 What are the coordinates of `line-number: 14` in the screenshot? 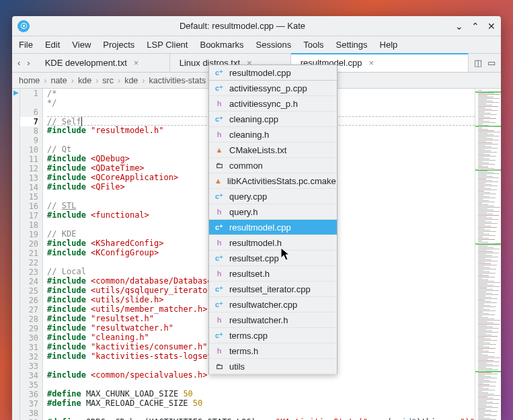 It's located at (30, 187).